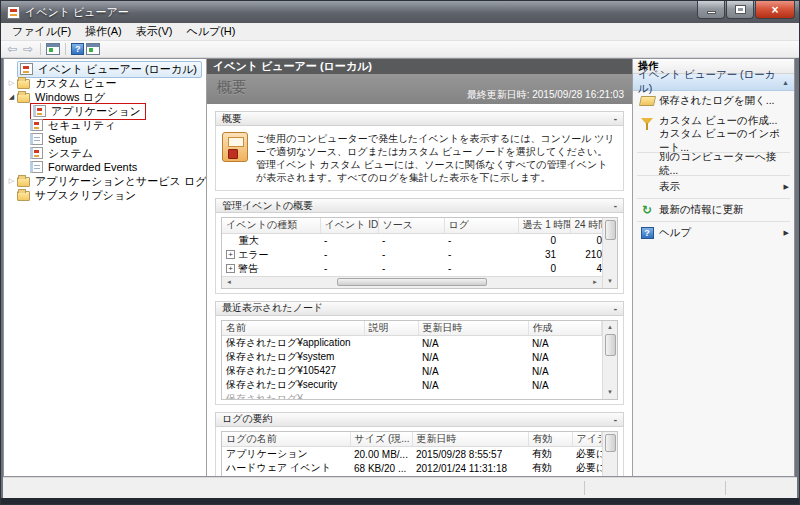 The width and height of the screenshot is (800, 505). Describe the element at coordinates (565, 328) in the screenshot. I see `col-created: 作成` at that location.